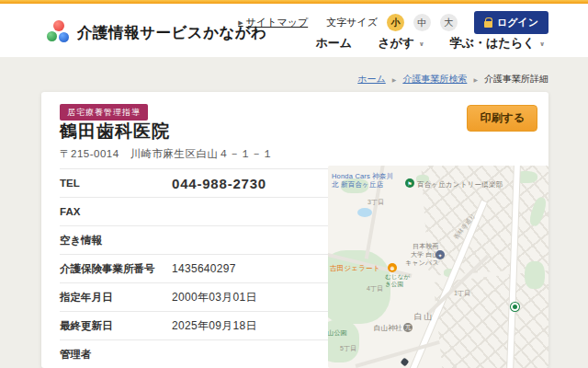 The width and height of the screenshot is (588, 368). Describe the element at coordinates (156, 33) in the screenshot. I see `site-logo-link: 介護情報サービスかながわ` at that location.